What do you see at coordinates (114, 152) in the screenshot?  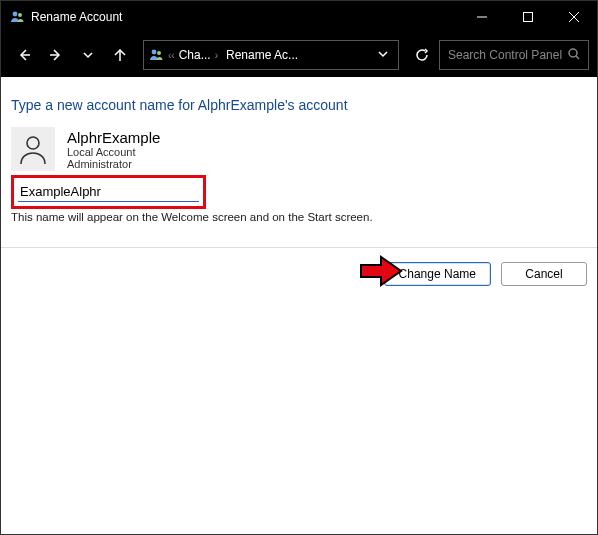 I see `account-type: Local Account` at bounding box center [114, 152].